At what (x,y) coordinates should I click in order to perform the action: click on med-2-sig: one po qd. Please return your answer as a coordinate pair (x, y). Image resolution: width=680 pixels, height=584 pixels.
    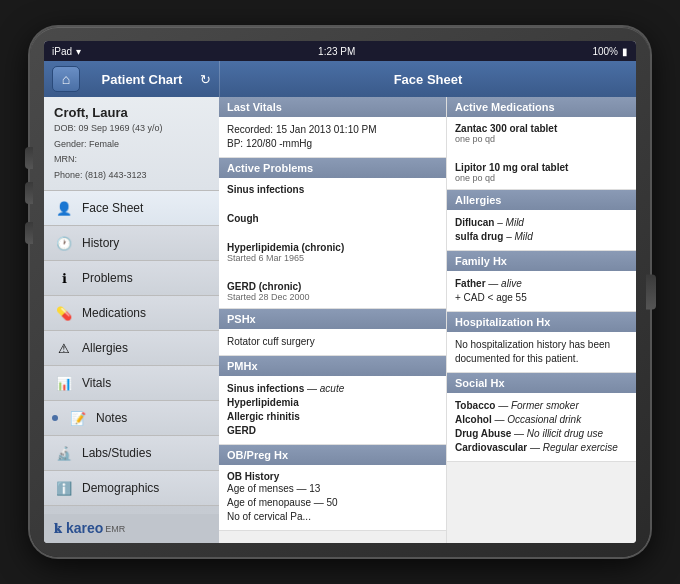
    Looking at the image, I should click on (542, 178).